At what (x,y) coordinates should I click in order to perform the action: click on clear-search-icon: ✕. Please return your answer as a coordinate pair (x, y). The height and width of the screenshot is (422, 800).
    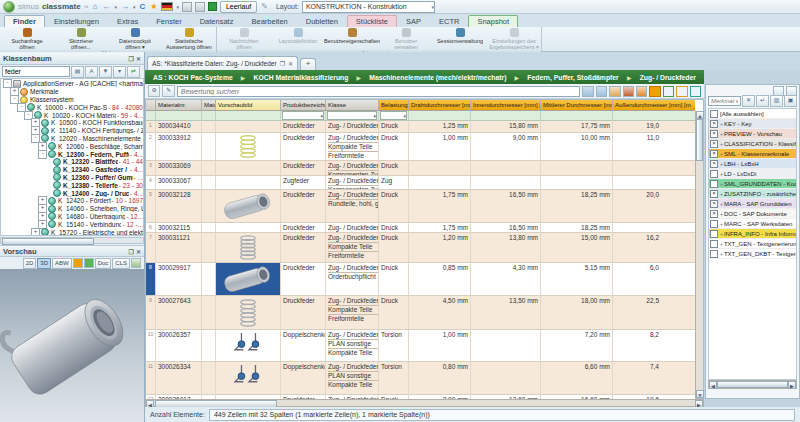
    Looking at the image, I should click on (748, 101).